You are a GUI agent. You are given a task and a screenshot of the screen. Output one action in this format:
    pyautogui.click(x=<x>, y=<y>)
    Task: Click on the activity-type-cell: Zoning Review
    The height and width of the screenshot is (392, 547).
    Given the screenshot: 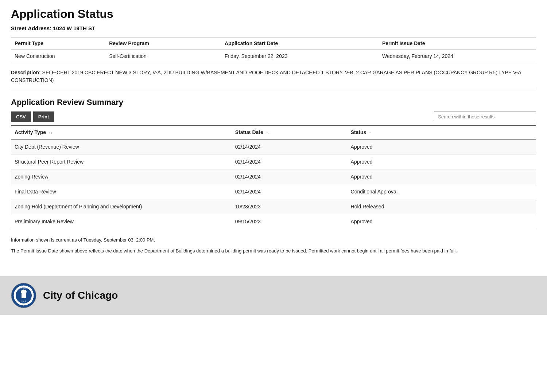 What is the action you would take?
    pyautogui.click(x=121, y=177)
    